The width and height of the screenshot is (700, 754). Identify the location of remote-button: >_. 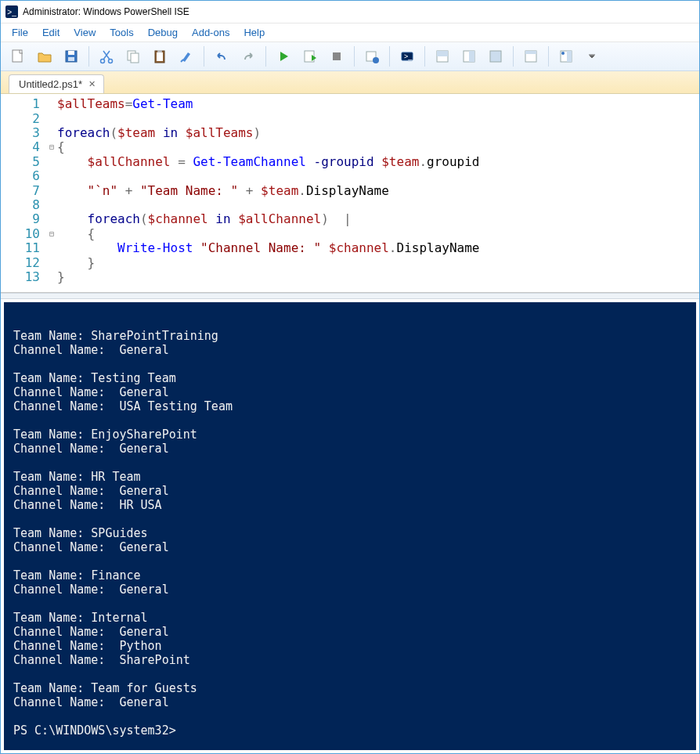
(407, 56).